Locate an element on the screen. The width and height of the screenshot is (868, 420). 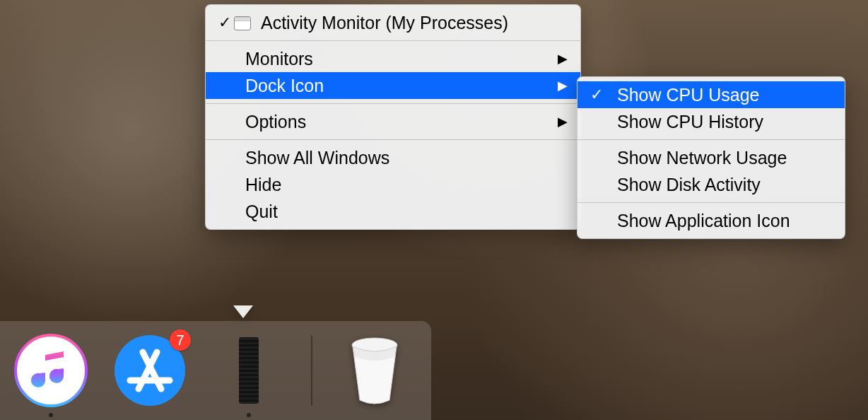
menu-item-hide: Hide is located at coordinates (393, 185).